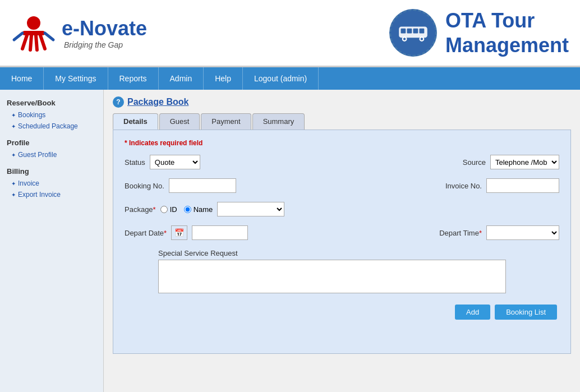  I want to click on required-star: *, so click(127, 143).